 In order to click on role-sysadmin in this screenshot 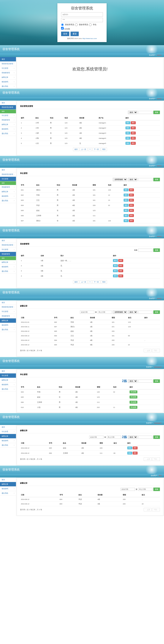, I will do `click(62, 25)`.